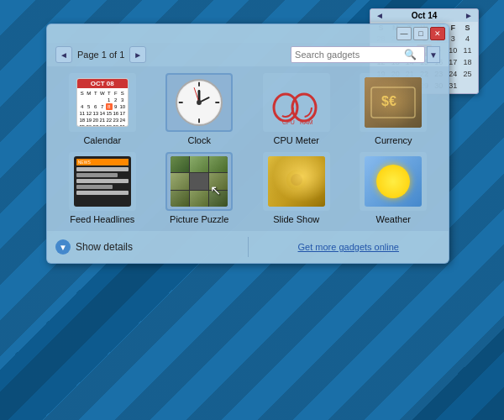 This screenshot has width=504, height=420. Describe the element at coordinates (394, 188) in the screenshot. I see `gadget-item-weather: Weather` at that location.